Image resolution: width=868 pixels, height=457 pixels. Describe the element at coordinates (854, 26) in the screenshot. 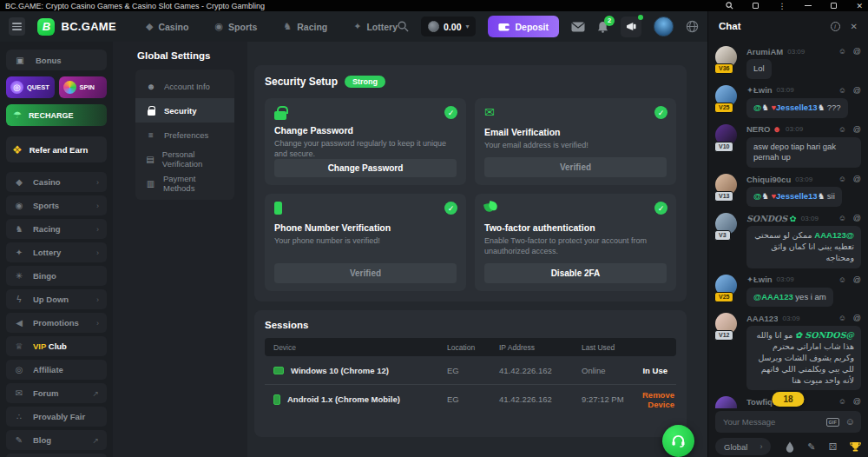

I see `chat-close-icon: ✕` at that location.